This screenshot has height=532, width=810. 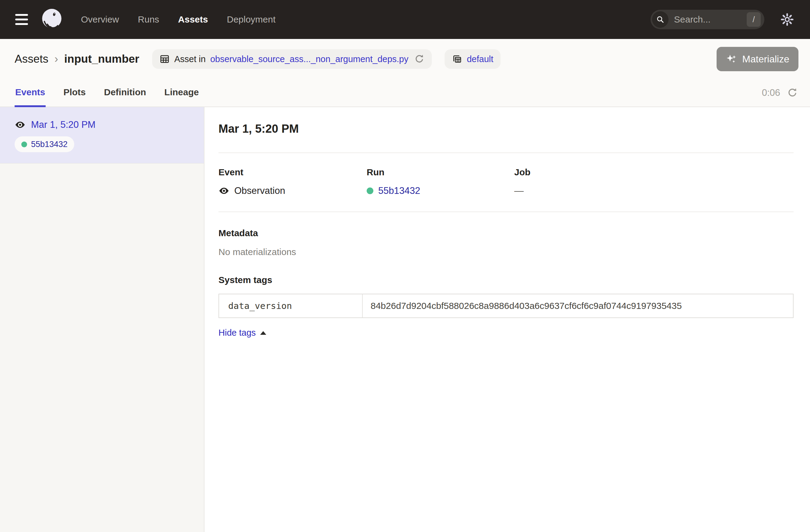 What do you see at coordinates (165, 59) in the screenshot?
I see `table-grid-icon` at bounding box center [165, 59].